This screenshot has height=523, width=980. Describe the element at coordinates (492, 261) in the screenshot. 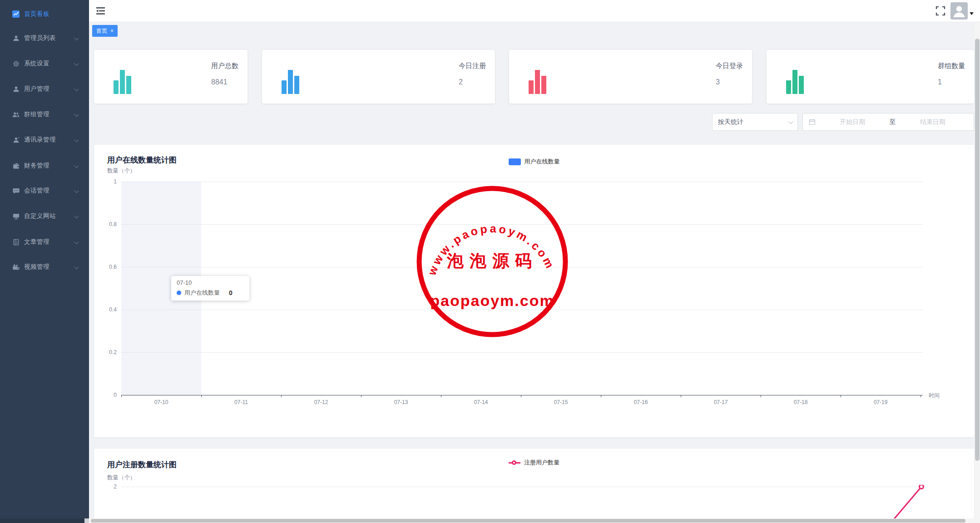

I see `watermark-center-text: 泡泡源码` at that location.